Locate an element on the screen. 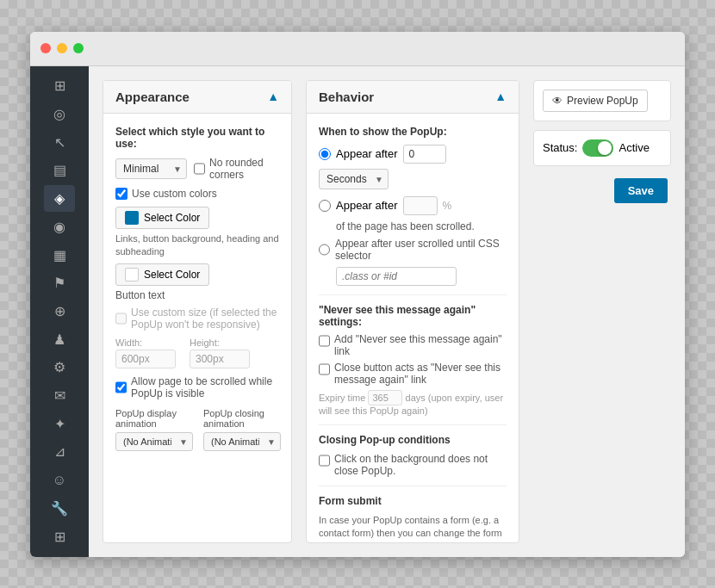 The width and height of the screenshot is (715, 588). appearance-collapse-arrow: ▲ is located at coordinates (273, 96).